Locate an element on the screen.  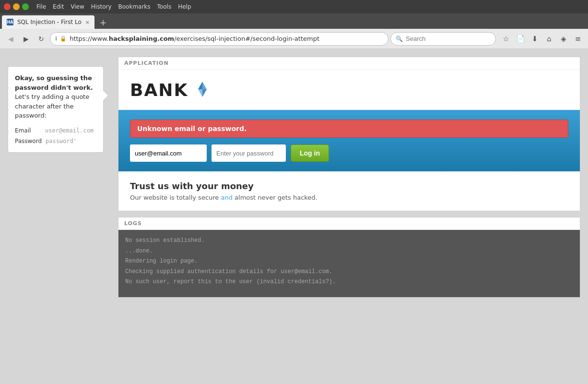
callout-text: Okay, so guessing the password didn't wo… is located at coordinates (56, 97).